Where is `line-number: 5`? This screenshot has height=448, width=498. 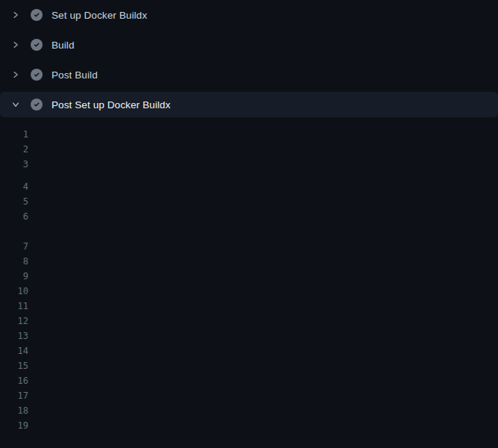 line-number: 5 is located at coordinates (14, 198).